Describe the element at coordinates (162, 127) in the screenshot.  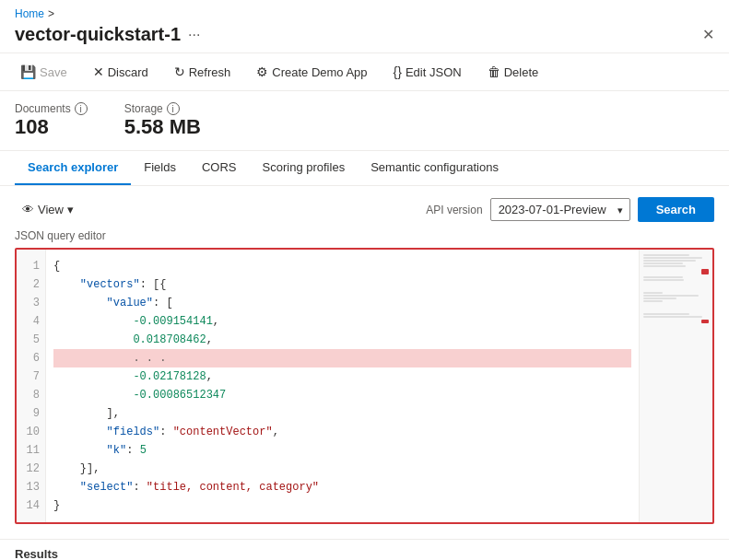
I see `storage-value: 5.58 MB` at that location.